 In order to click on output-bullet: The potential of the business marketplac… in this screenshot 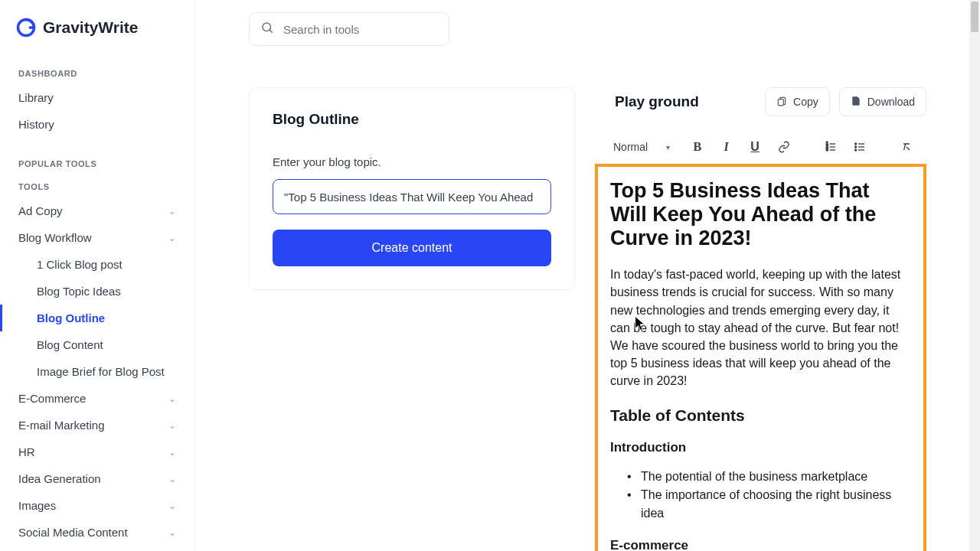, I will do `click(776, 477)`.